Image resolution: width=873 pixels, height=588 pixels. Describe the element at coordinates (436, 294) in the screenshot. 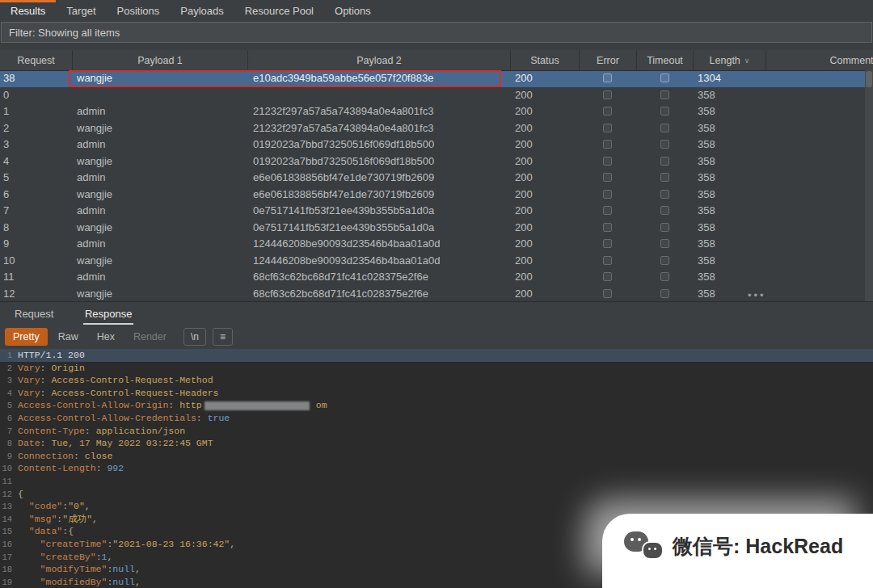

I see `table-row: 12wangjie68cf63c62bc68d71fc41c028375e2f6…` at that location.